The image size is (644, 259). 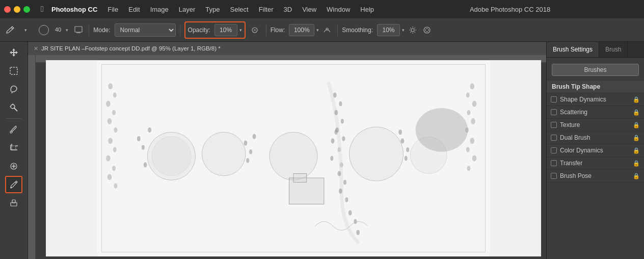 What do you see at coordinates (278, 30) in the screenshot?
I see `flow-label: Flow:` at bounding box center [278, 30].